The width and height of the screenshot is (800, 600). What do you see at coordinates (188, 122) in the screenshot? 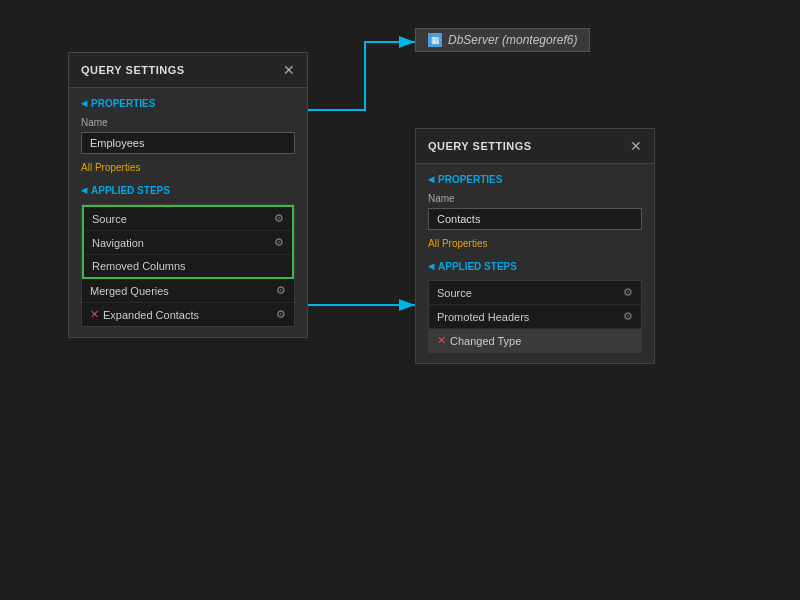
I see `left-name-label: Name` at bounding box center [188, 122].